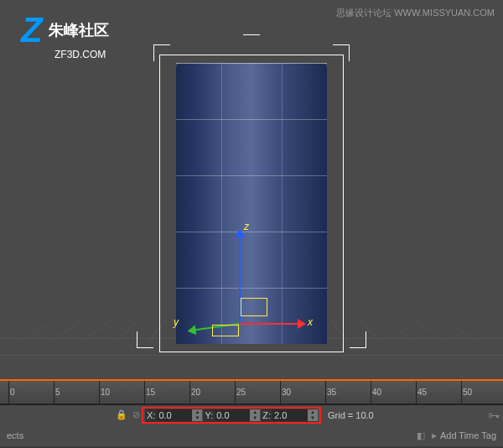 The width and height of the screenshot is (503, 448). I want to click on timeline-ruler: 0 5 10 15 20 25 30 35 40 45 50, so click(252, 393).